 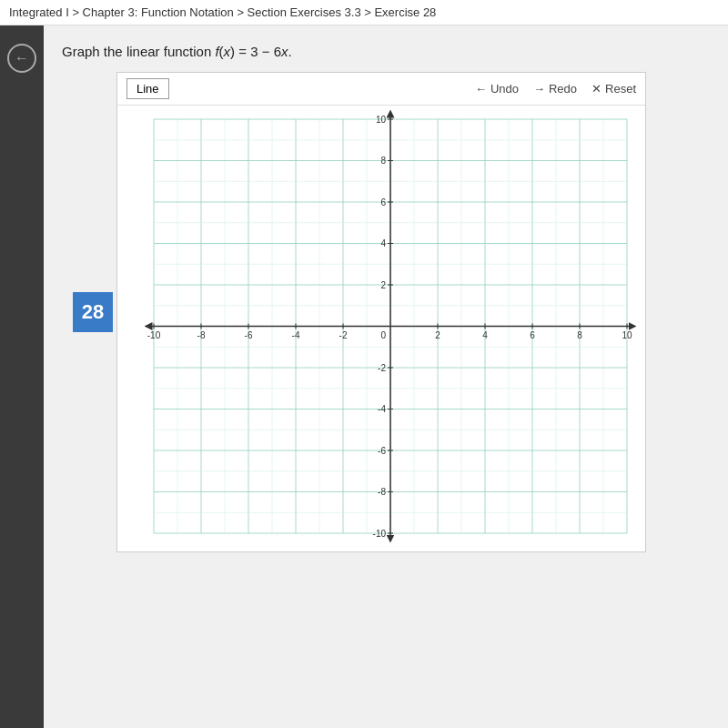 What do you see at coordinates (613, 89) in the screenshot?
I see `reset-button: ✕ Reset` at bounding box center [613, 89].